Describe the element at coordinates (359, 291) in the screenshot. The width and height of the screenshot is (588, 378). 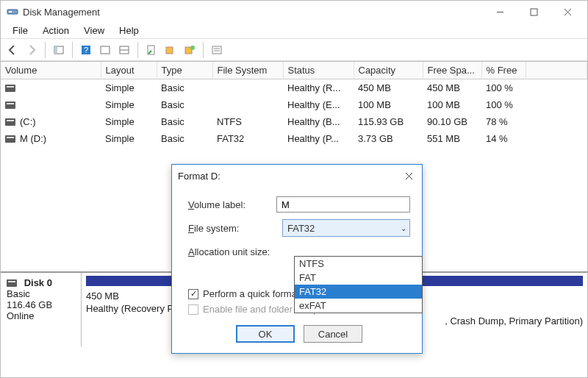
I see `fs-option: FAT32` at that location.